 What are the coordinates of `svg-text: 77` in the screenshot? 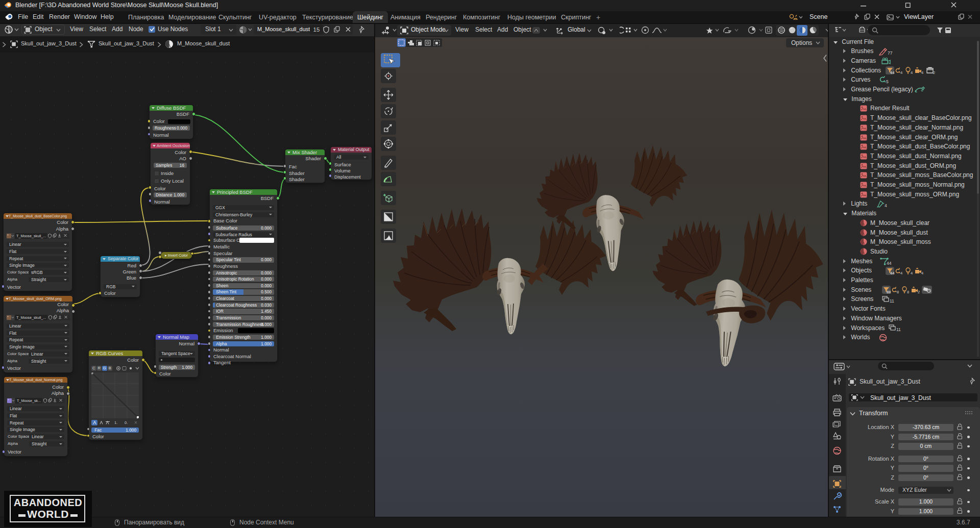 It's located at (890, 53).